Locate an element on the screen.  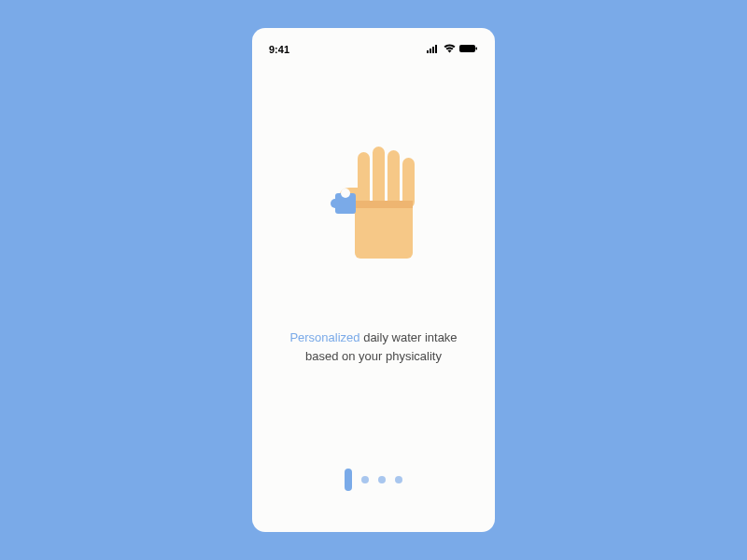
onboarding-description: Personalized daily water intake based on… is located at coordinates (374, 347).